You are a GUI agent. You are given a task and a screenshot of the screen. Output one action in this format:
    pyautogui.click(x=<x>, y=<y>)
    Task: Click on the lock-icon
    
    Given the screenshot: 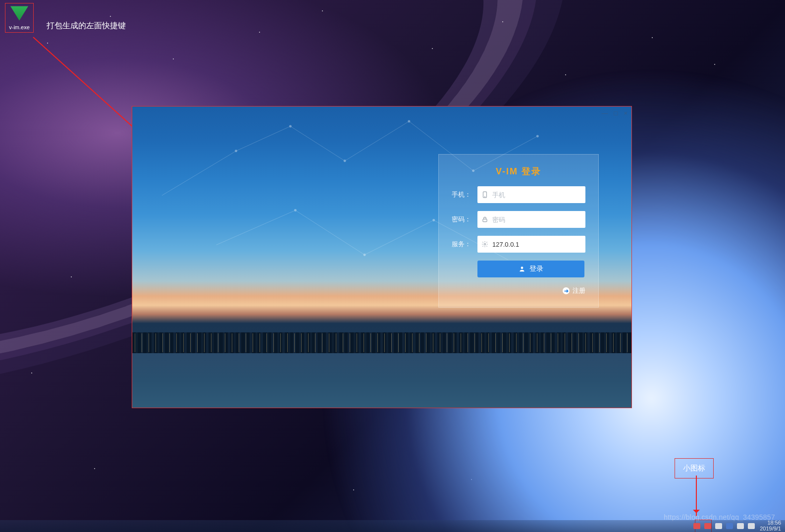 What is the action you would take?
    pyautogui.click(x=485, y=219)
    